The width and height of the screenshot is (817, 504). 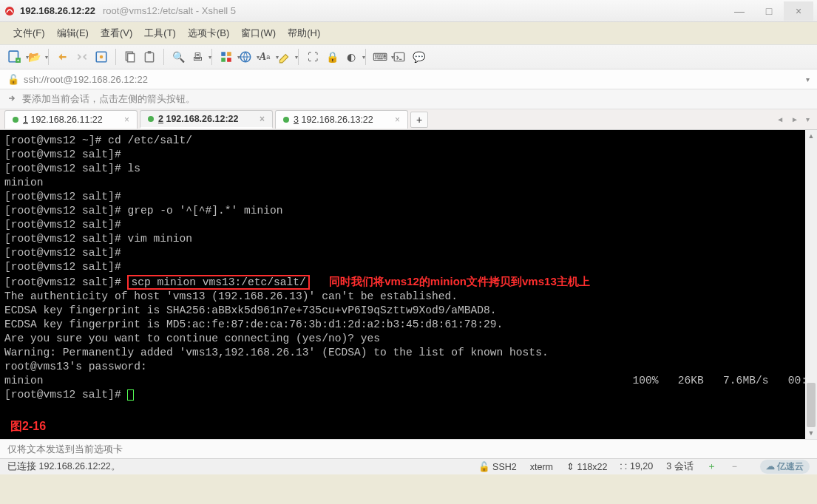 I want to click on menu-tools: 工具(T), so click(x=160, y=33).